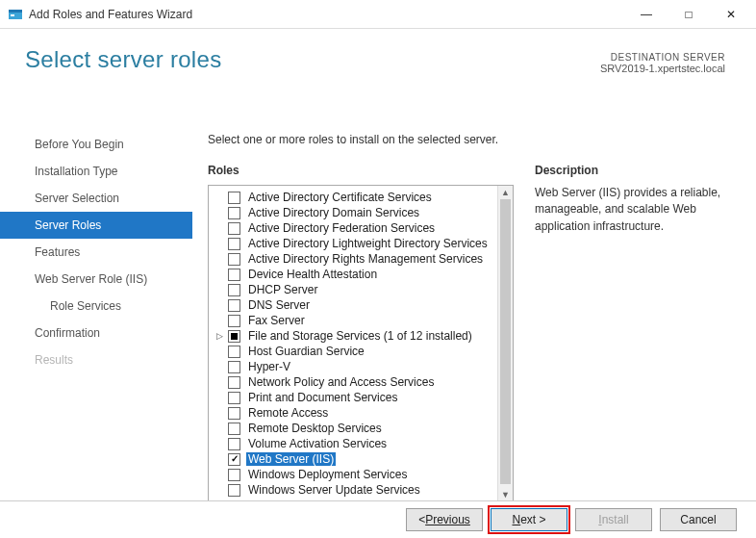  I want to click on nav-item-confirmation: Confirmation, so click(96, 333).